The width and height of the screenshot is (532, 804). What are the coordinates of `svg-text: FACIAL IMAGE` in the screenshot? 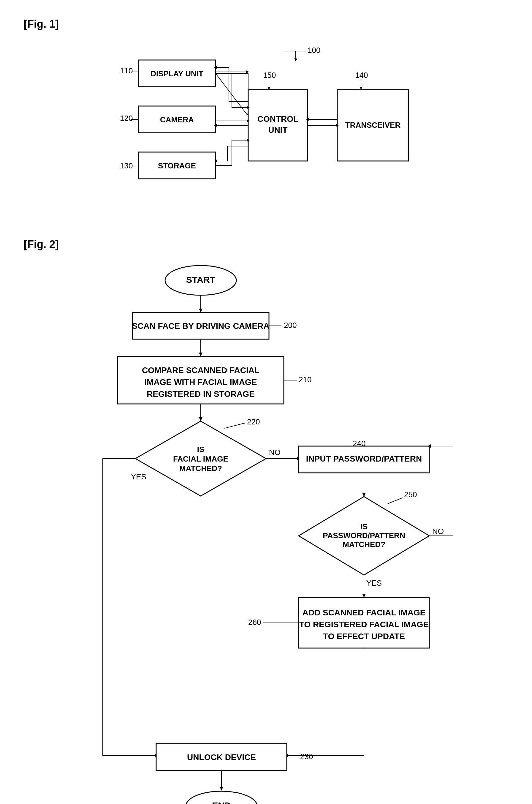 It's located at (201, 459).